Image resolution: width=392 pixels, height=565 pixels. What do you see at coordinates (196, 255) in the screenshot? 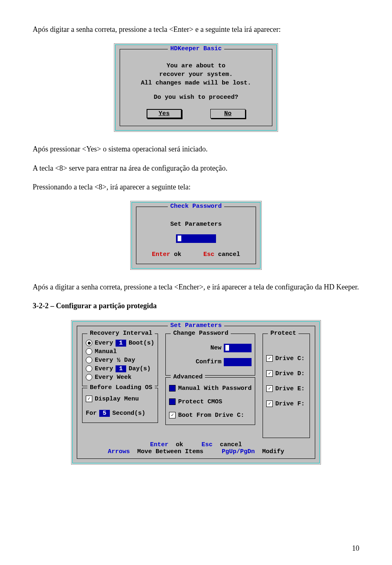
I see `dialog-footer: Enter ok Esc cancel` at bounding box center [196, 255].